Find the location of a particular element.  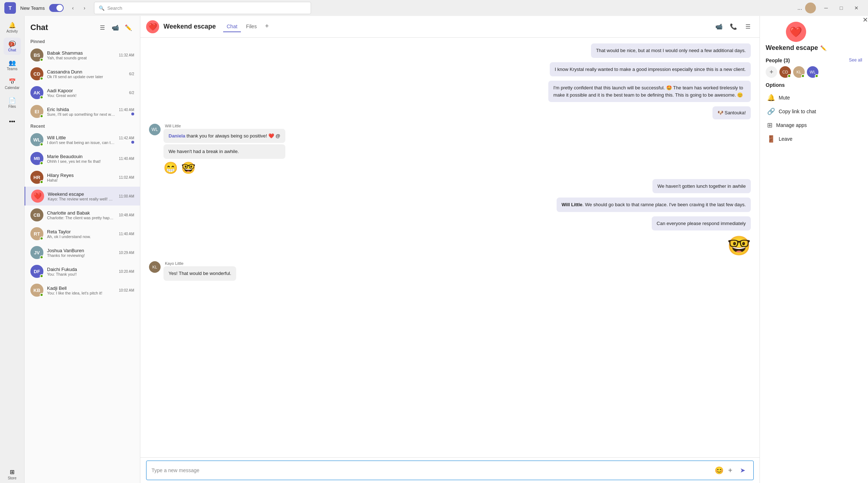

sidebar-item-calendar: 📅 Calendar is located at coordinates (12, 84).